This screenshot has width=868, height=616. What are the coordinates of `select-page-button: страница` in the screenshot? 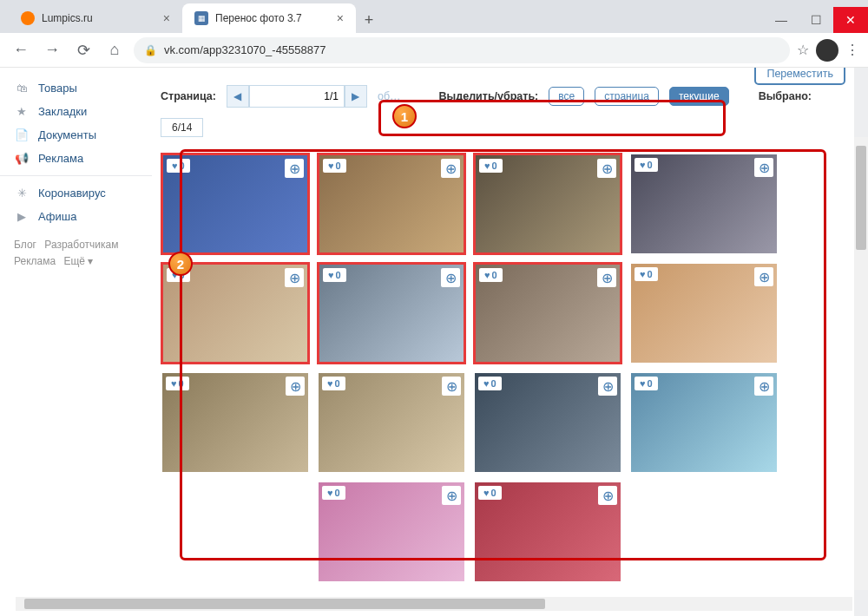 It's located at (627, 96).